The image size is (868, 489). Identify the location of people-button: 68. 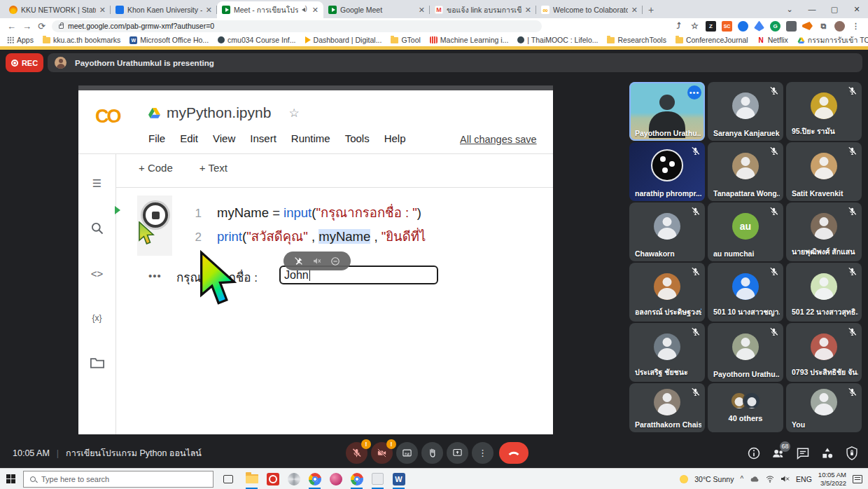
(778, 453).